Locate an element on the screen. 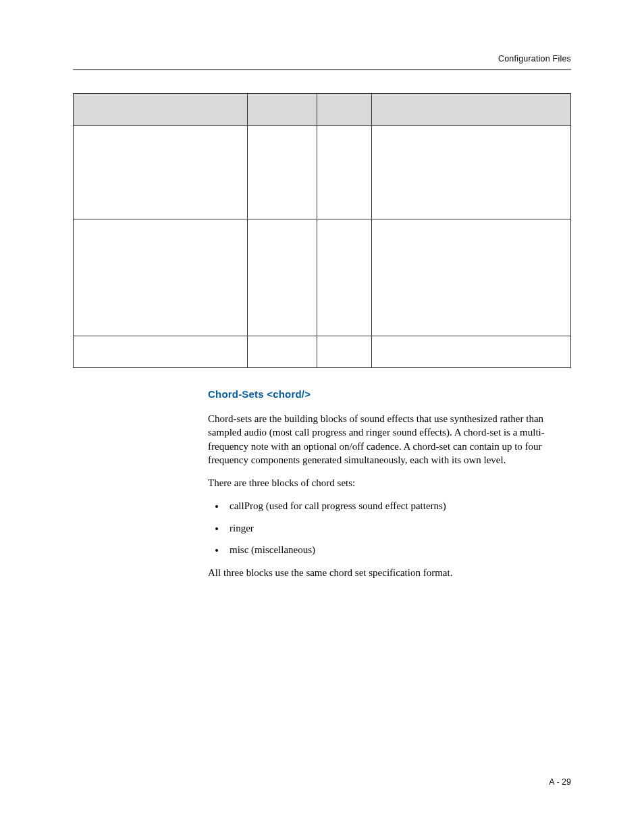  list-item: callProg (used for call progress sound e… is located at coordinates (398, 506).